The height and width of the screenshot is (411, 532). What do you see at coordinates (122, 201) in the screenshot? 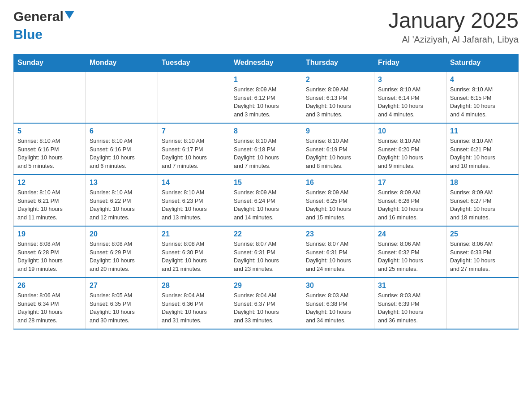
I see `calendar-cell: 13Sunrise: 8:10 AMSunset: 6:22 PMDayligh…` at bounding box center [122, 201].